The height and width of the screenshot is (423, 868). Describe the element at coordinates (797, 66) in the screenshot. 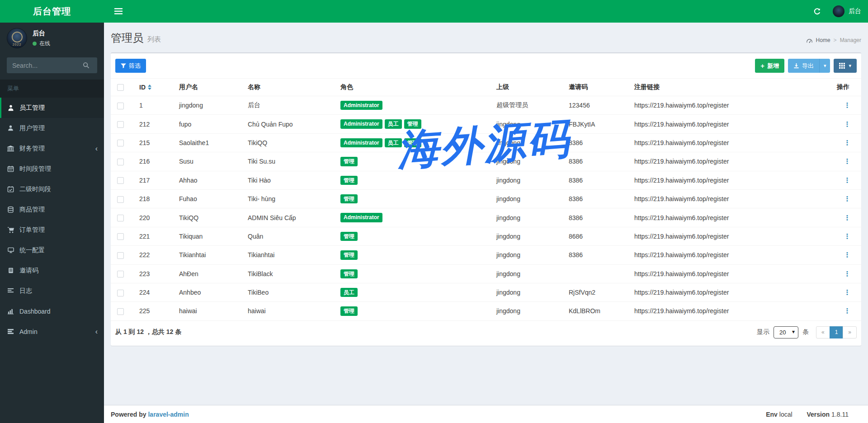

I see `download-icon` at that location.